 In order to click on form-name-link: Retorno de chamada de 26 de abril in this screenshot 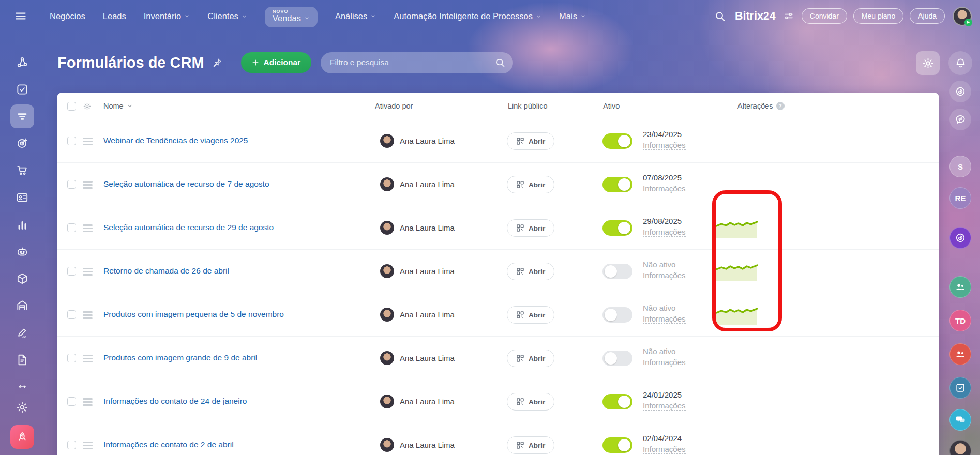, I will do `click(167, 271)`.